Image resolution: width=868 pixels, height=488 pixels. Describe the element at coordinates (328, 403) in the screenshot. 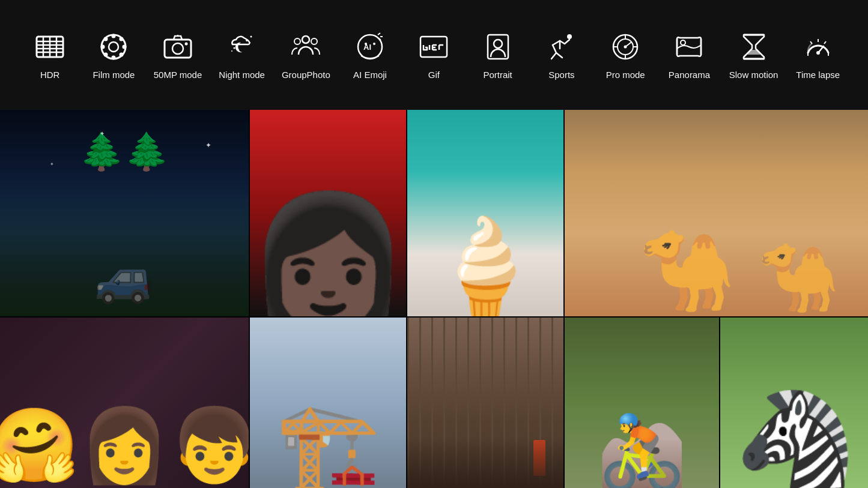

I see `photo-lighthouse: 🏗️` at that location.